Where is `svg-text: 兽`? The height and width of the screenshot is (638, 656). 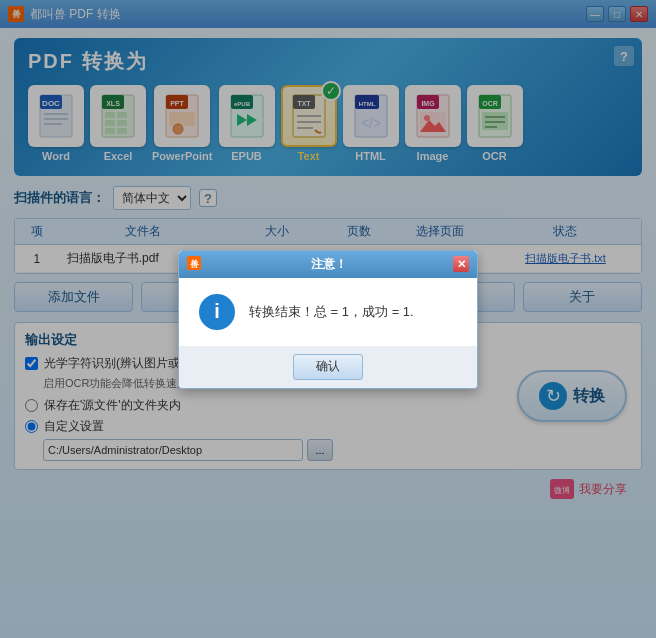 svg-text: 兽 is located at coordinates (195, 264).